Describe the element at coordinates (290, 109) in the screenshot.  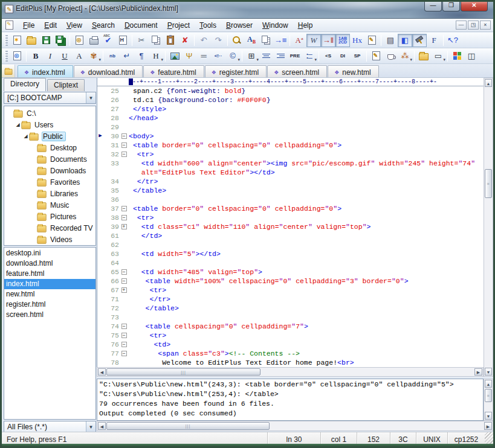
I see `code-line: 27 </style>` at that location.